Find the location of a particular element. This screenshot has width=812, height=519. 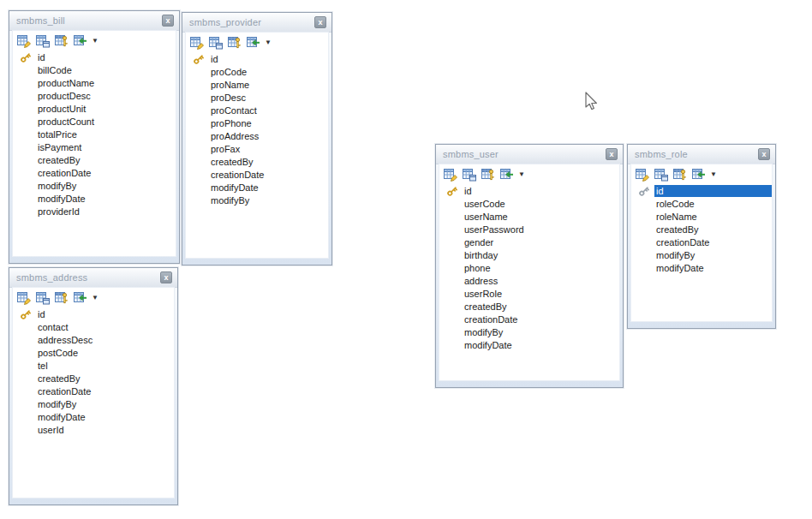

field-row-proDesc: proDesc is located at coordinates (257, 98).